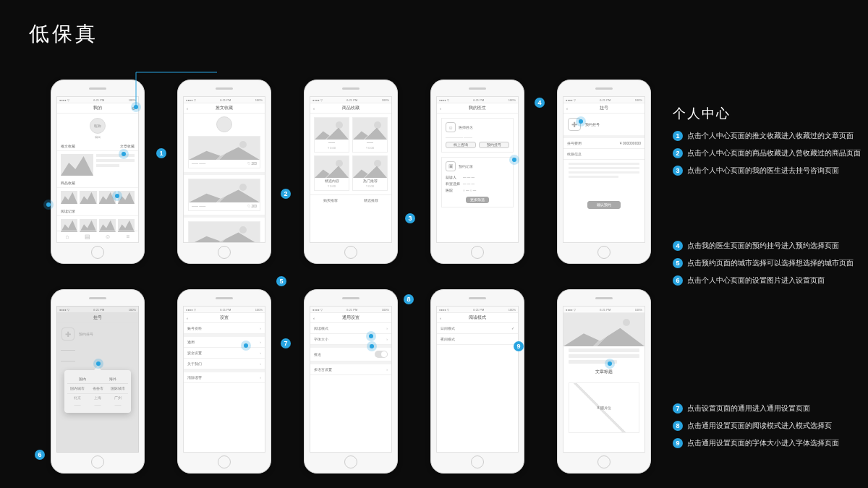  I want to click on mode-item: 日间模式✓, so click(477, 328).